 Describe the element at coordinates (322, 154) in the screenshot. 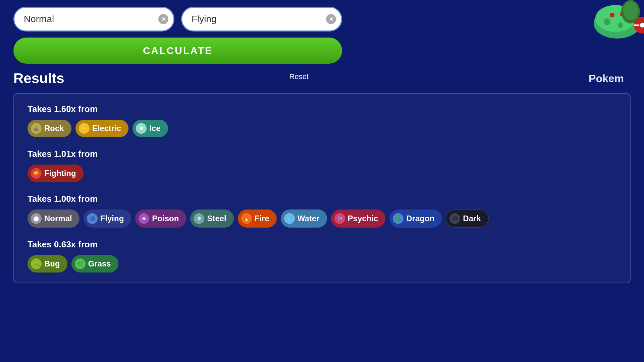

I see `multiplier-title: Takes 1.01x from` at that location.